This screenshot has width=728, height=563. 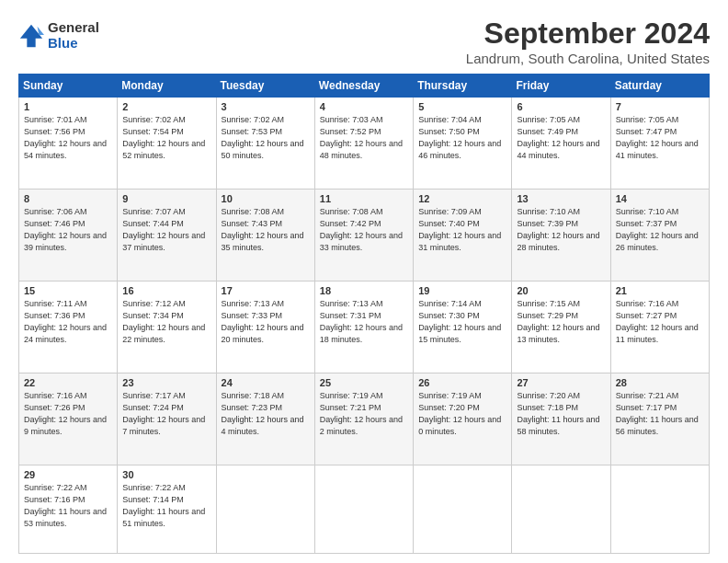 I want to click on day-number: 16, so click(x=166, y=291).